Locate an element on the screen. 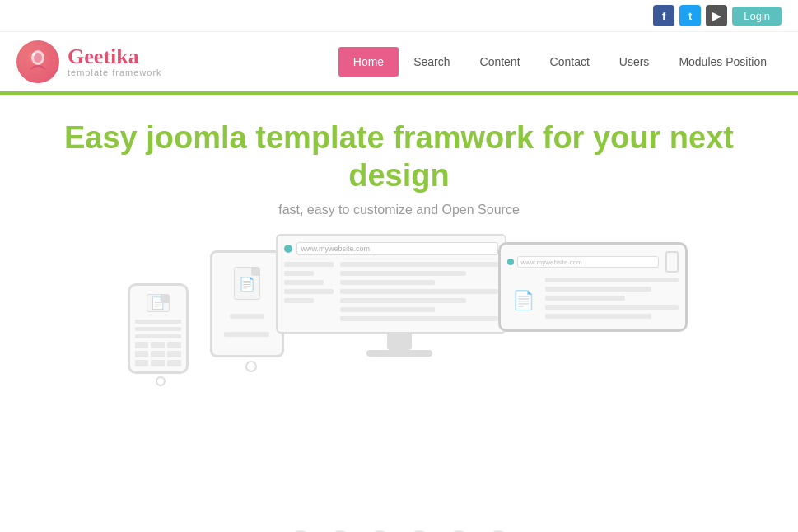  device-right-content: 📄 is located at coordinates (593, 300).